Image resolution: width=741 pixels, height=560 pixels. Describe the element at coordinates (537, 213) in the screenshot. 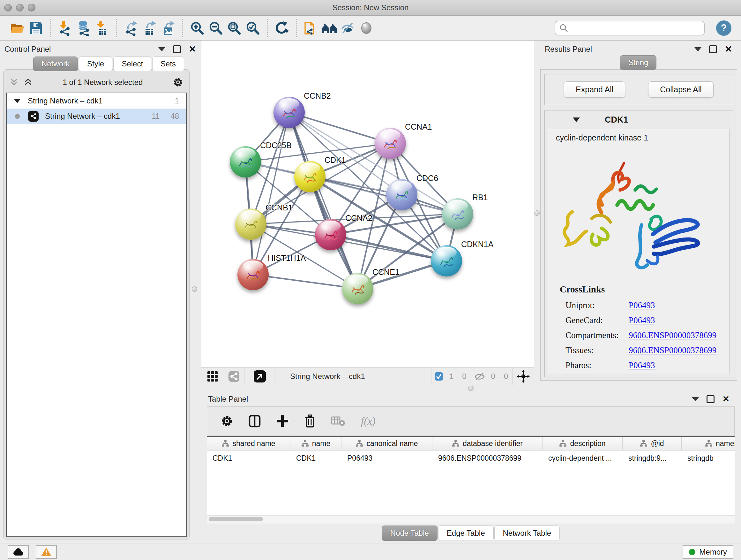

I see `vertical-splitter-handle` at that location.